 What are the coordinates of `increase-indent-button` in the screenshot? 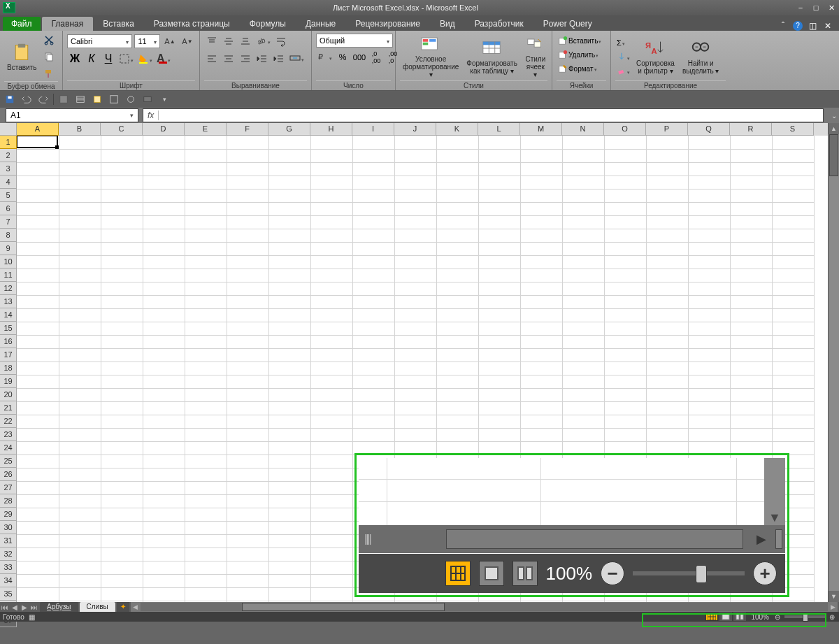 It's located at (279, 59).